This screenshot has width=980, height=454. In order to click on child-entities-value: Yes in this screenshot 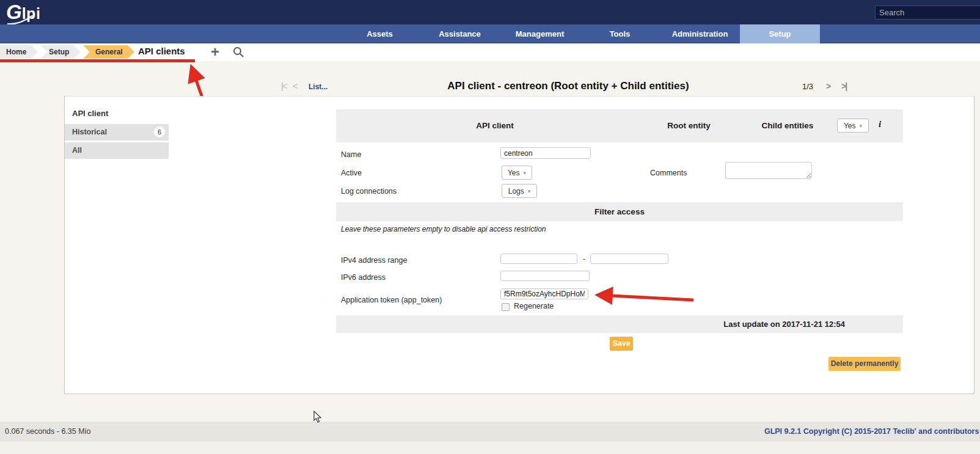, I will do `click(850, 126)`.